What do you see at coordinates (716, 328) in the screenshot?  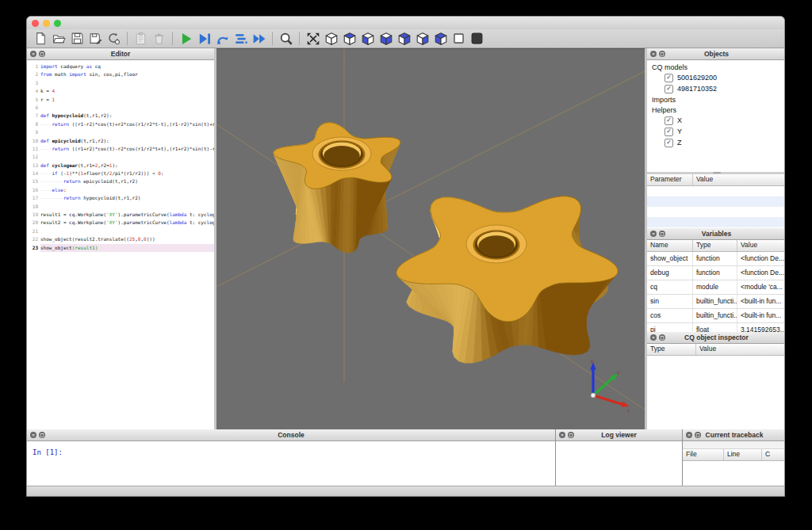 I see `variables-row: pifloat3.141592653...` at bounding box center [716, 328].